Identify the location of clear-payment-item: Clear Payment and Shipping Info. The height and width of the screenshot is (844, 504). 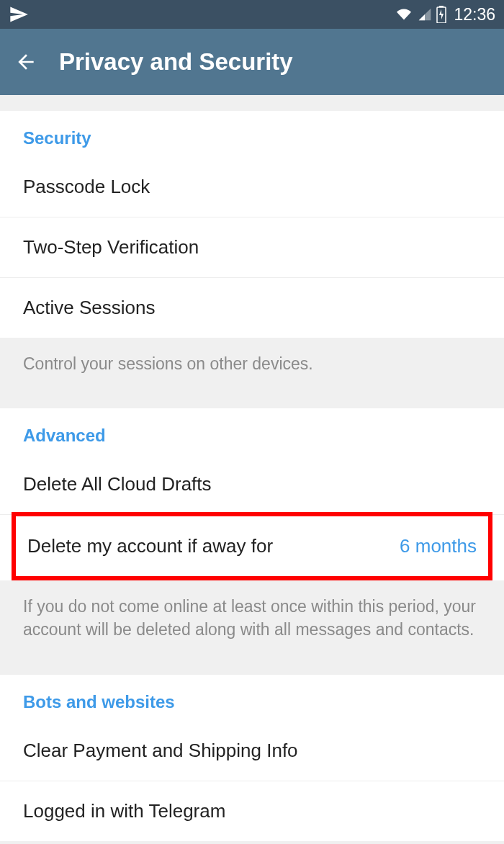
(252, 751).